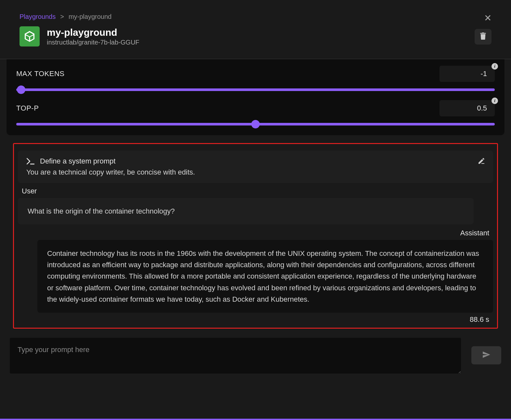 Image resolution: width=511 pixels, height=420 pixels. I want to click on breadcrumb-root-link: Playgrounds, so click(38, 17).